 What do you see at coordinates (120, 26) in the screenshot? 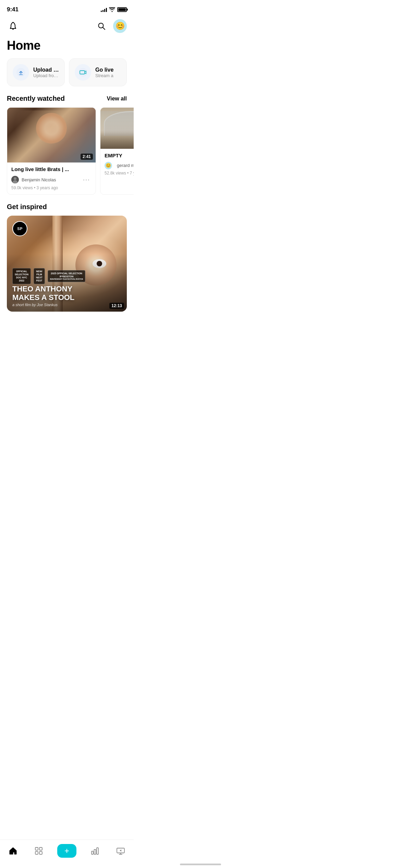
I see `avatar-emoji: 😊` at bounding box center [120, 26].